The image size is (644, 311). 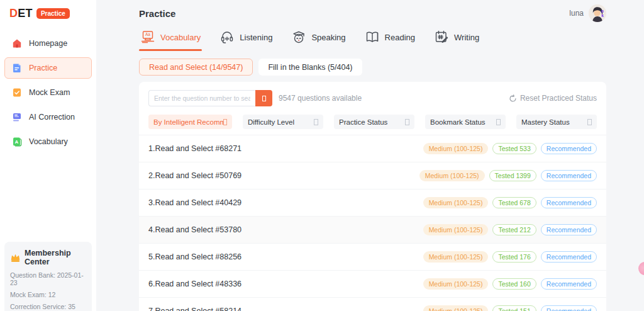 What do you see at coordinates (48, 43) in the screenshot?
I see `sidebar-item-homepage: Homepage` at bounding box center [48, 43].